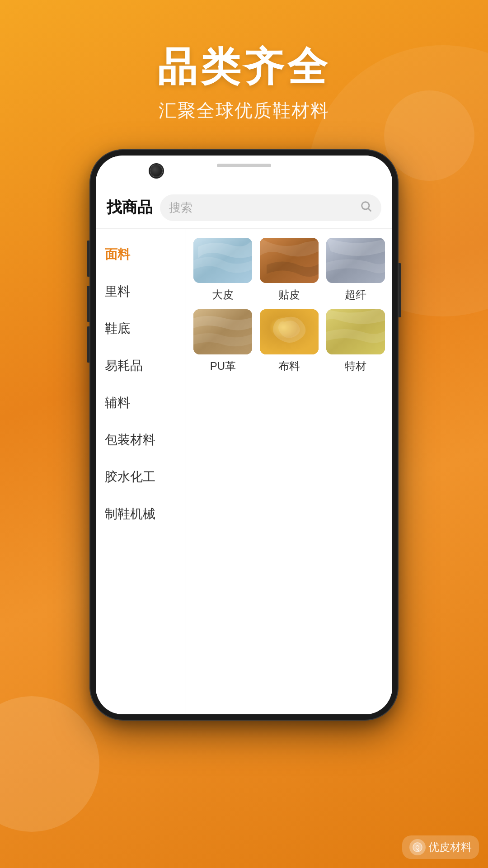  Describe the element at coordinates (244, 165) in the screenshot. I see `speaker-grille` at that location.